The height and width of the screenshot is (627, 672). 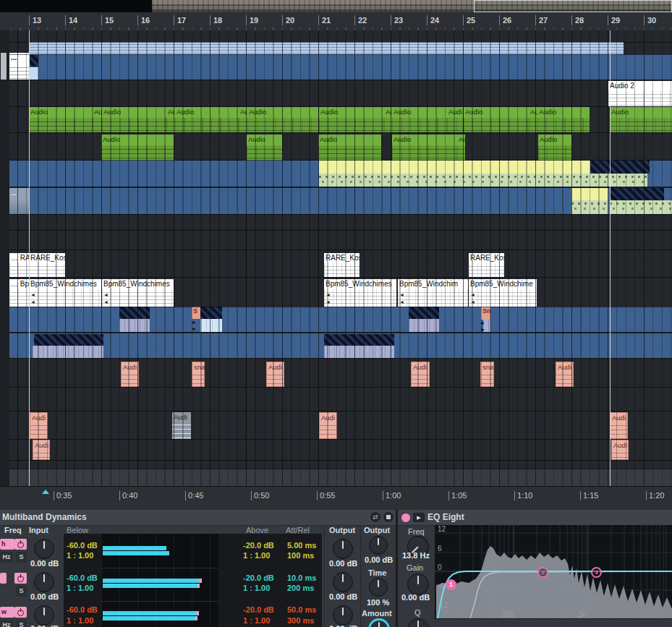 What do you see at coordinates (469, 20) in the screenshot?
I see `bar-number-25: 25` at bounding box center [469, 20].